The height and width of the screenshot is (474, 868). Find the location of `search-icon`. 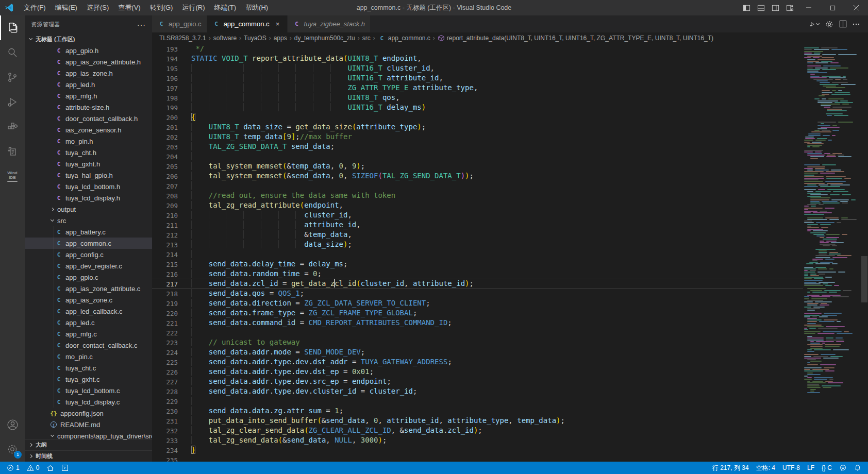

search-icon is located at coordinates (12, 53).